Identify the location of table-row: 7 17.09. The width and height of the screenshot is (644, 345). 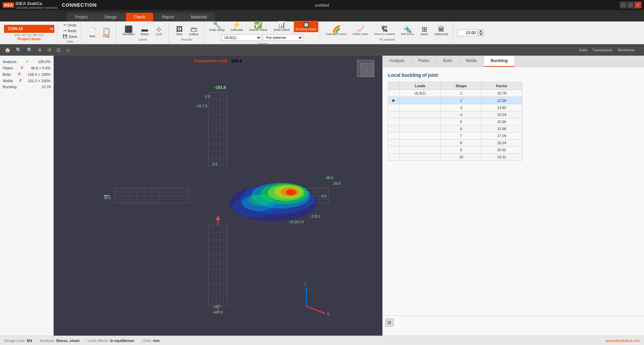
(455, 136).